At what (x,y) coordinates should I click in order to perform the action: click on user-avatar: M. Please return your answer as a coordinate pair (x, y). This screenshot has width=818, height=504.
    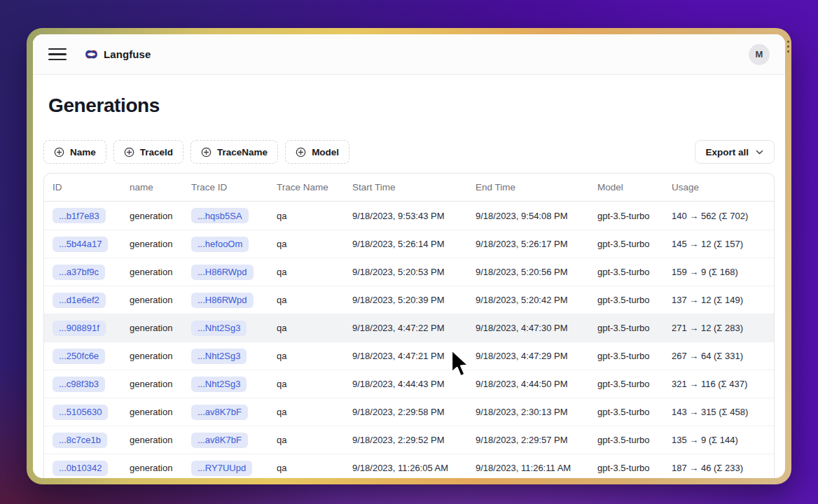
    Looking at the image, I should click on (759, 55).